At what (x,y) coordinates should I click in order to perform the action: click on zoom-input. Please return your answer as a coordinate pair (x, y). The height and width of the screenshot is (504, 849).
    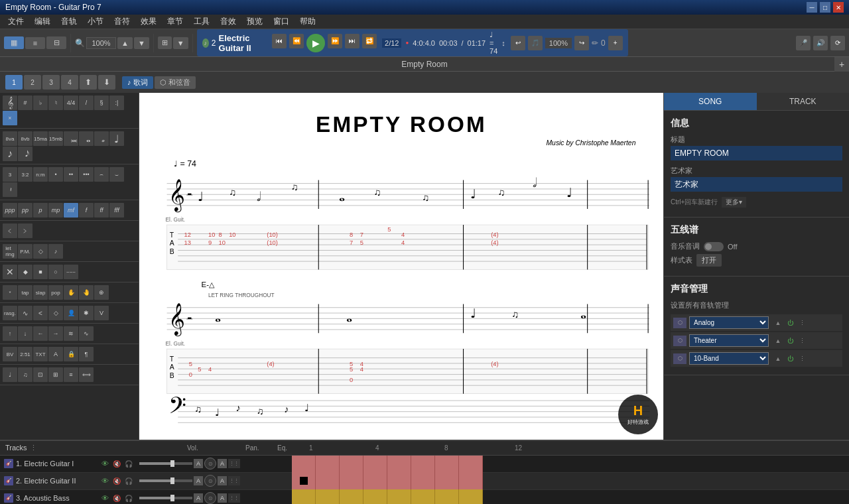
    Looking at the image, I should click on (101, 43).